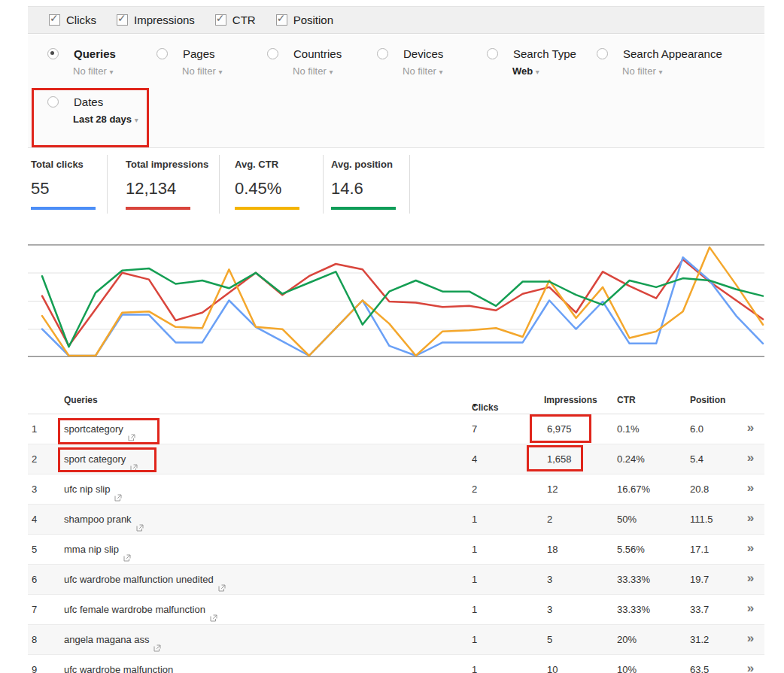  I want to click on clicks-value: 2, so click(474, 489).